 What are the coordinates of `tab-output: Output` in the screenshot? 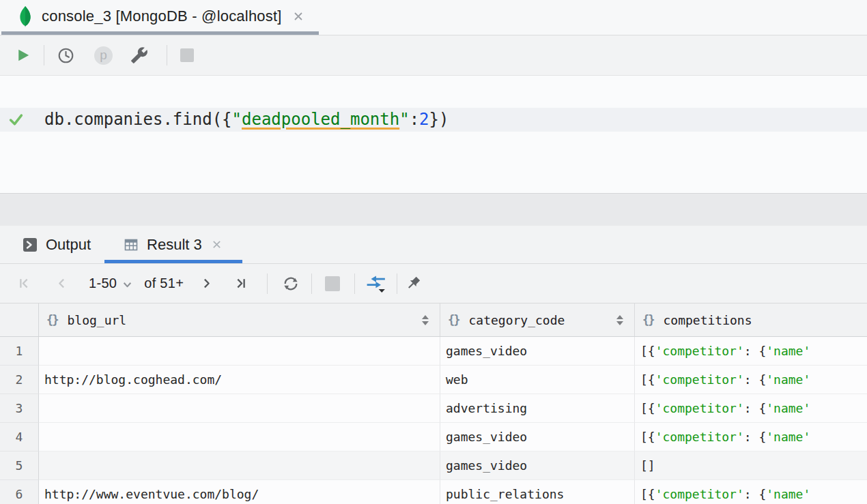 It's located at (59, 244).